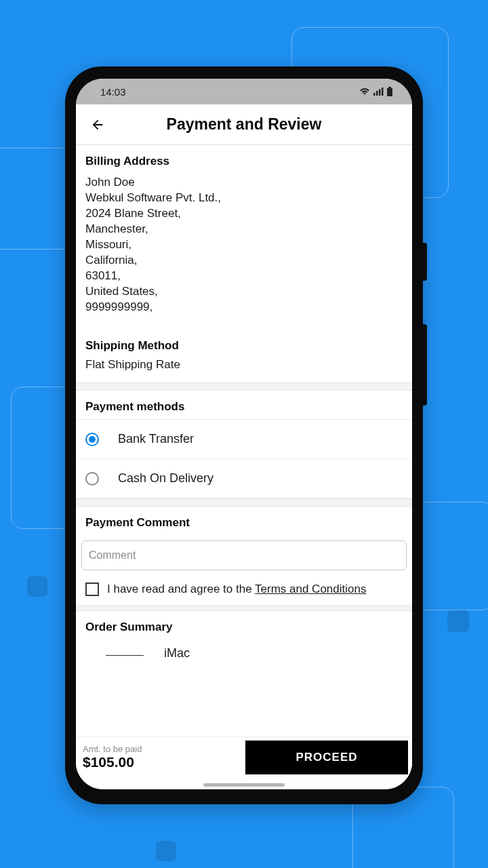  I want to click on status-time: 14:03, so click(113, 92).